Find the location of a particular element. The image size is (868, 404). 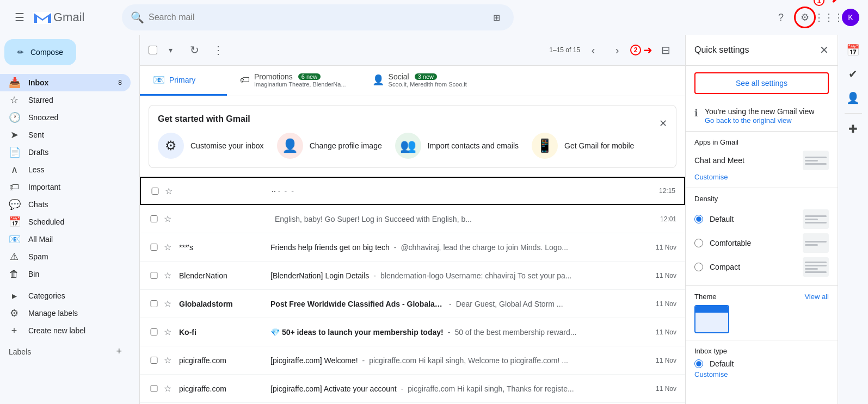

prev-page-button: ‹ is located at coordinates (593, 50).